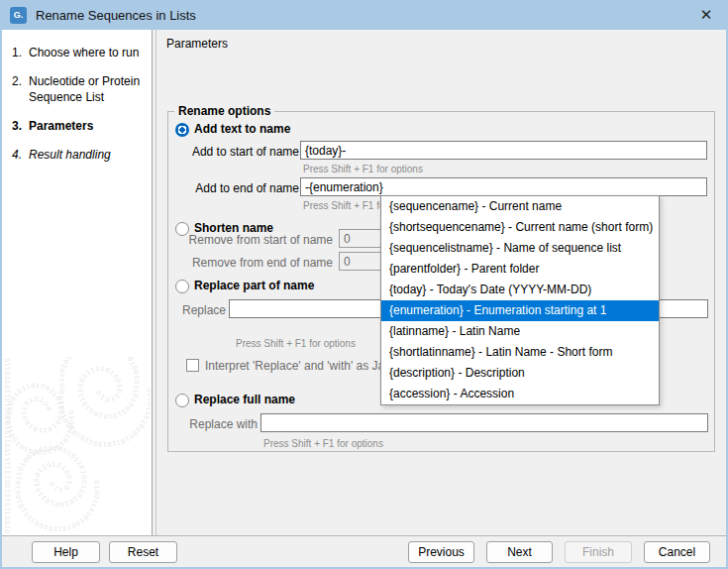 The height and width of the screenshot is (569, 728). I want to click on step-label: Result handling, so click(87, 155).